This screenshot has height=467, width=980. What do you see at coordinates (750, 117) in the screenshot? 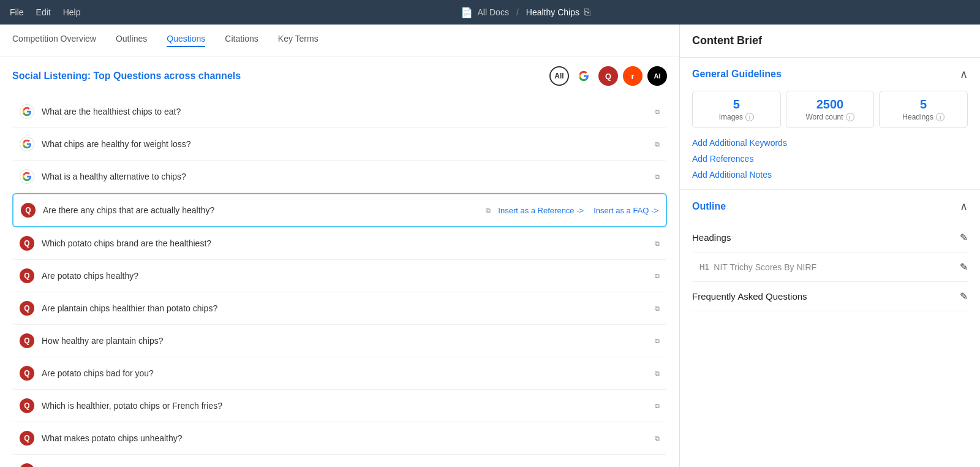
I see `images-info-icon: i` at bounding box center [750, 117].